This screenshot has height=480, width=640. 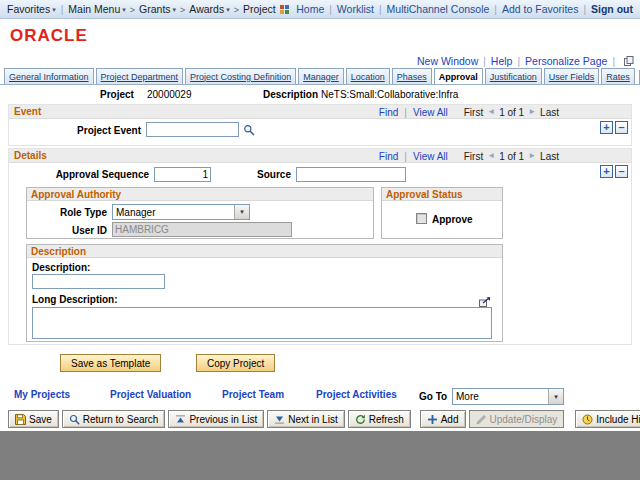 What do you see at coordinates (209, 9) in the screenshot?
I see `breadcrumb-awards: Awards` at bounding box center [209, 9].